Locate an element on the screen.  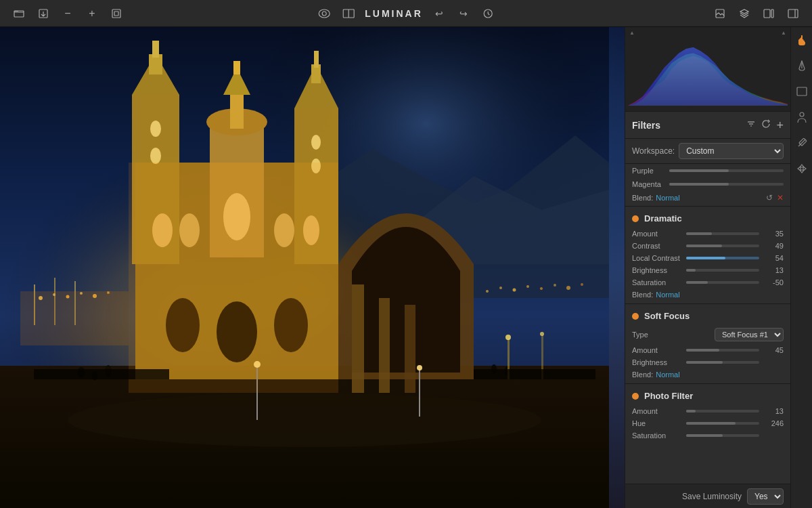
photo-filter-header: Photo Filter is located at coordinates (708, 396).